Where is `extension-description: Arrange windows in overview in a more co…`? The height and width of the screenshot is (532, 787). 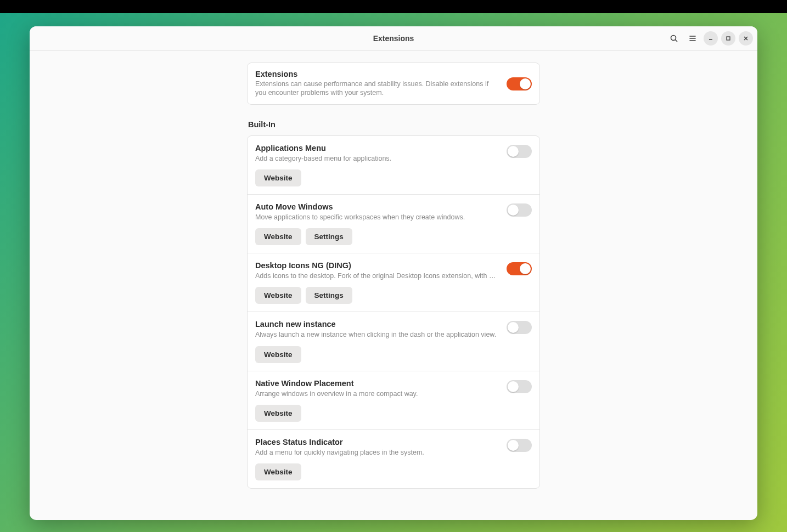
extension-description: Arrange windows in overview in a more co… is located at coordinates (376, 394).